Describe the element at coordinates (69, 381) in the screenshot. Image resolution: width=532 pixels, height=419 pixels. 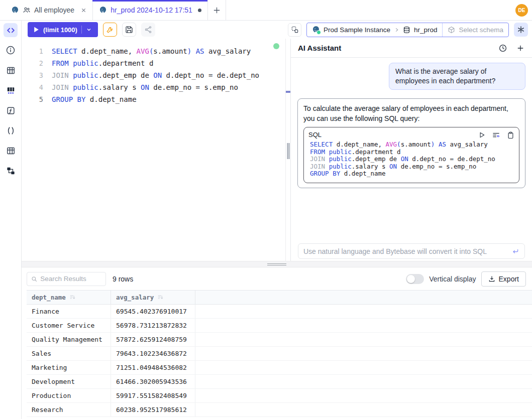
I see `table-cell: Development` at that location.